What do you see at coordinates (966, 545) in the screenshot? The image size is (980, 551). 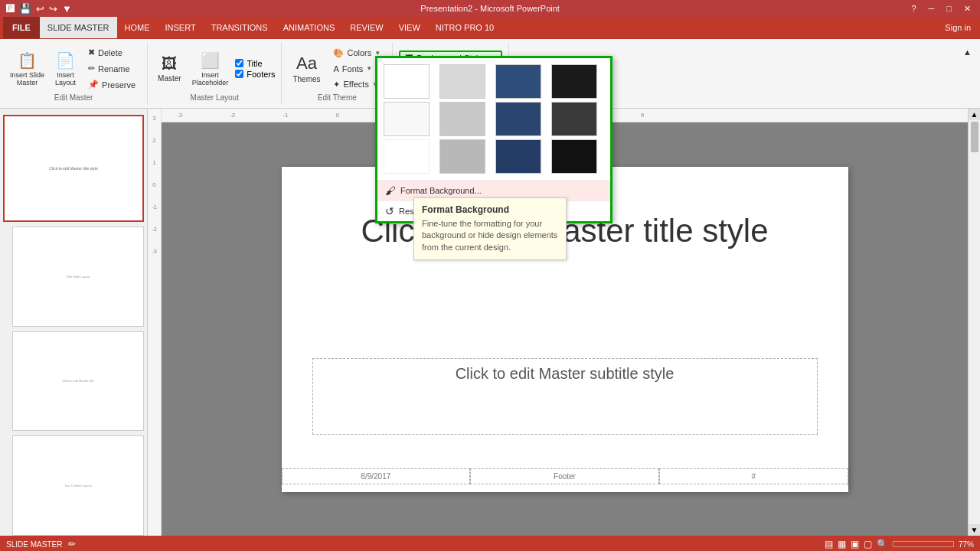 I see `zoom-level: 77%` at bounding box center [966, 545].